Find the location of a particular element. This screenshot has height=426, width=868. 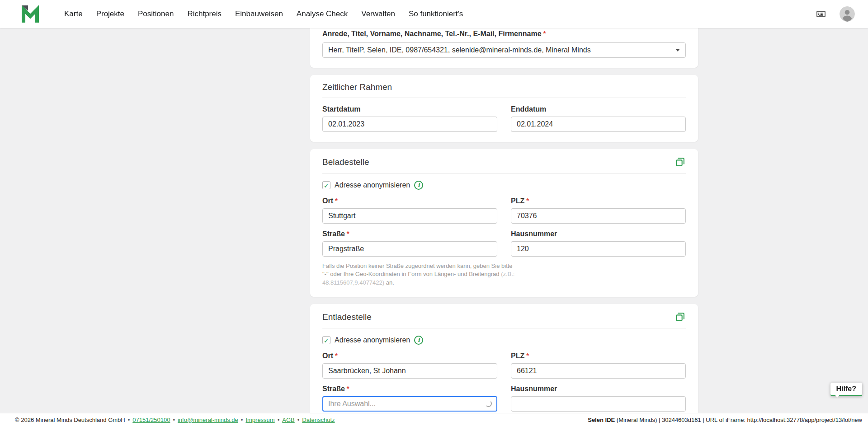

enddatum-input is located at coordinates (599, 124).